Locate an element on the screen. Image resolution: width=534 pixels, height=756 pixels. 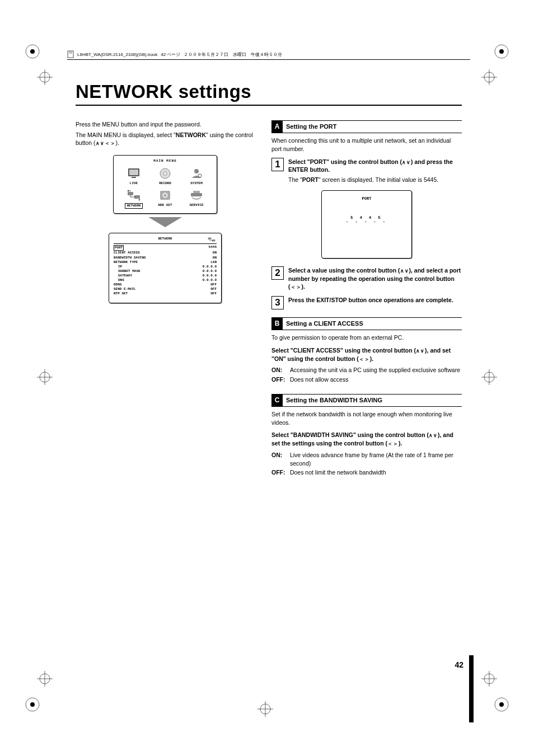
row-key: GATEWAY is located at coordinates (123, 276).